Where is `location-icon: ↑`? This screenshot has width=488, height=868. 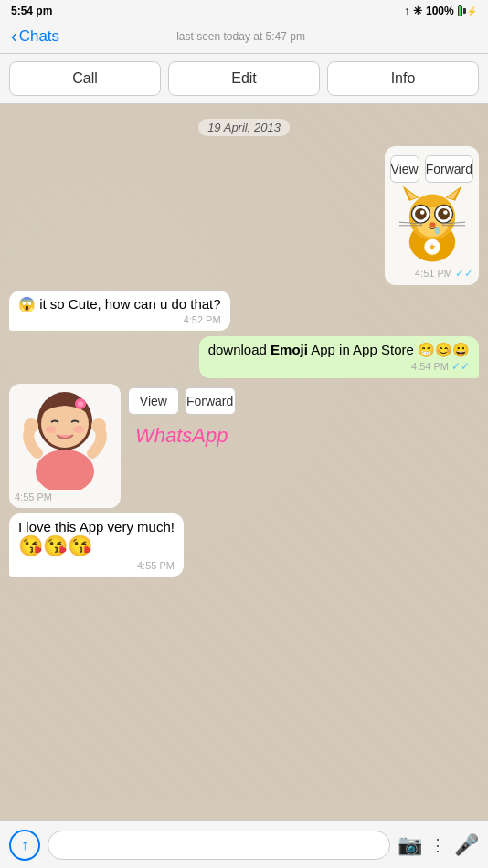
location-icon: ↑ is located at coordinates (407, 11).